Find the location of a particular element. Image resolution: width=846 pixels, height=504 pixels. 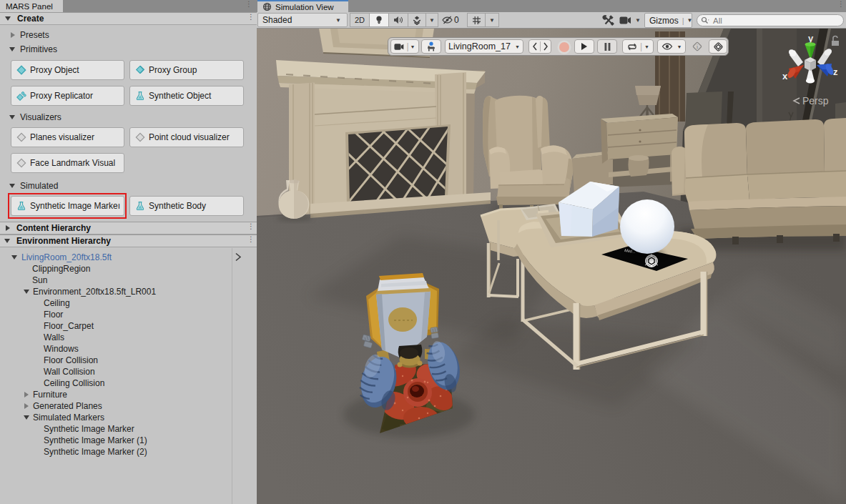

svg-text: x is located at coordinates (785, 76).